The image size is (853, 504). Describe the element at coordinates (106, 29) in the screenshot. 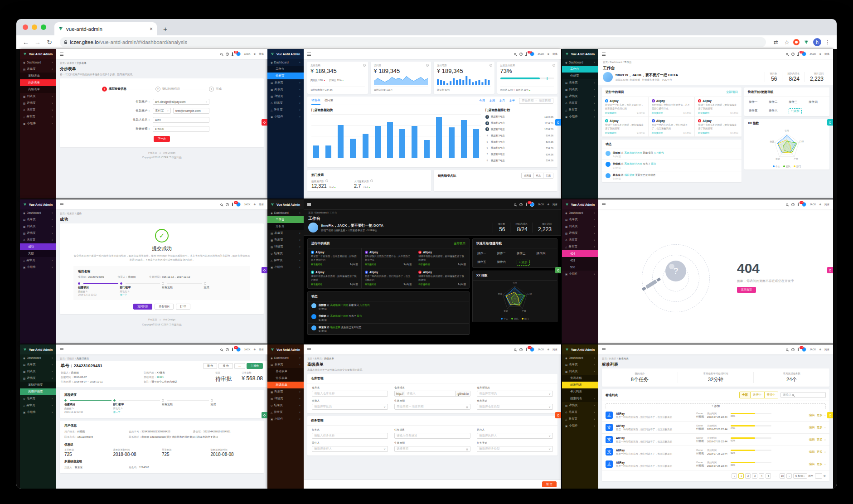

I see `browser-tab: vue-antd-admin ×` at that location.